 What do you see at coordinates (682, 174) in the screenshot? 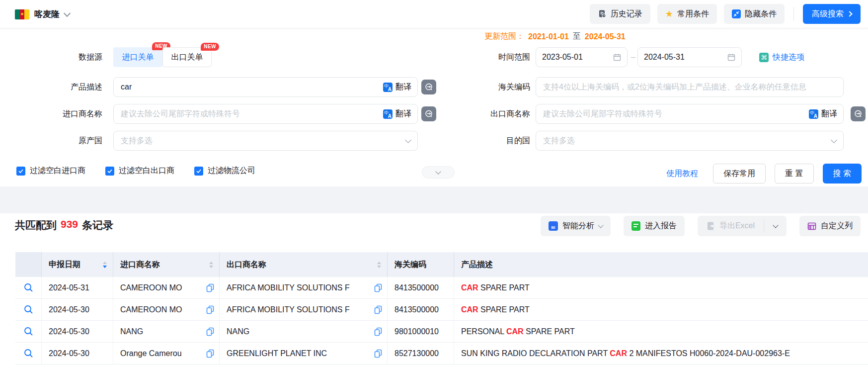
I see `tutorial-link: 使用教程` at bounding box center [682, 174].